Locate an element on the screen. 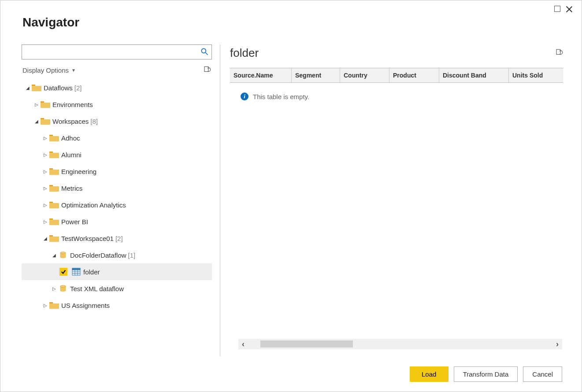 The image size is (582, 392). label: Adhoc is located at coordinates (70, 138).